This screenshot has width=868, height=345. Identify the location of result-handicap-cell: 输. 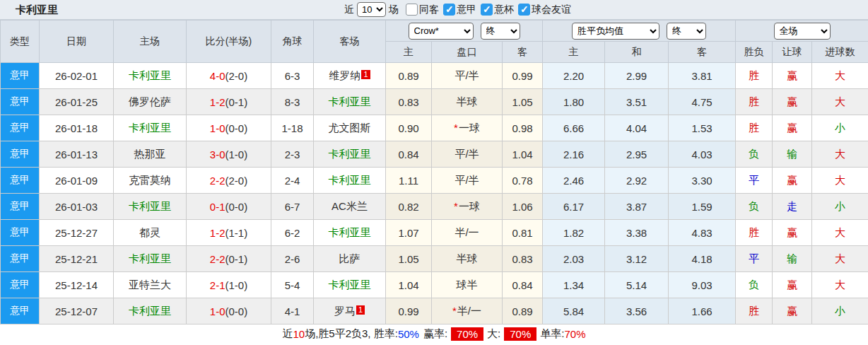
(792, 154).